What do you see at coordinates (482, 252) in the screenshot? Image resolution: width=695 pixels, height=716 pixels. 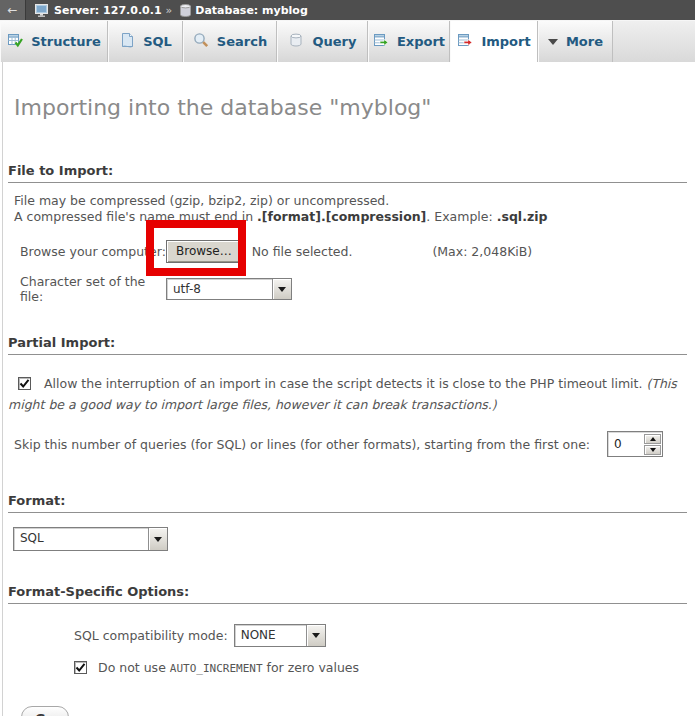 I see `max-size-note: (Max: 2,048KiB)` at bounding box center [482, 252].